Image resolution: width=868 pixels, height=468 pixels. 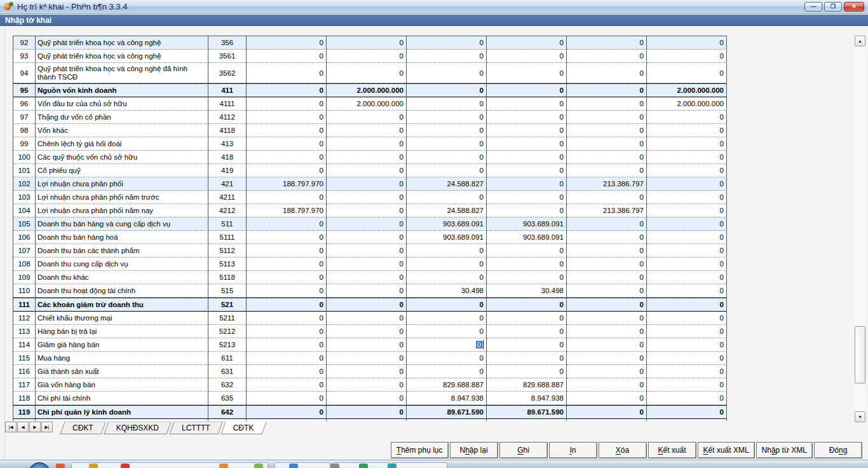 I want to click on start-button-icon, so click(x=39, y=465).